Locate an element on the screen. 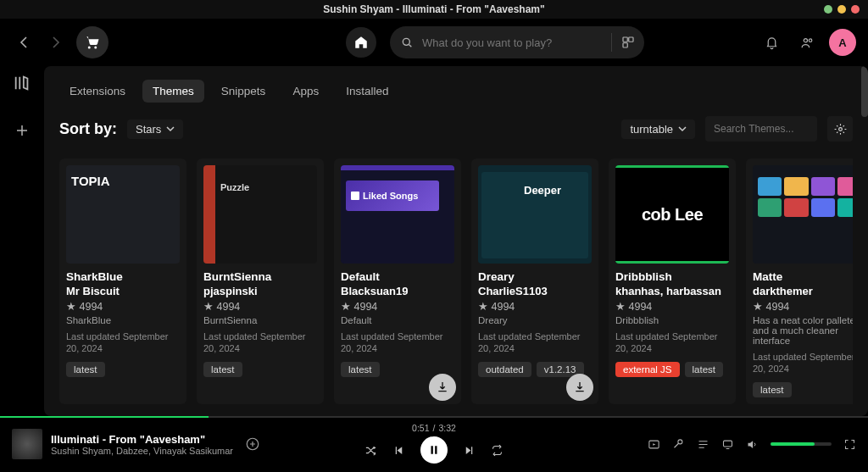  tab-apps: Apps is located at coordinates (305, 92).